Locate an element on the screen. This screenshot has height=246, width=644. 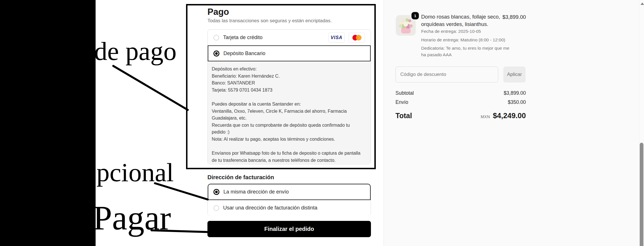
payment-methods-group: Tarjeta de crédito VISA Depósito Bancari… is located at coordinates (289, 97).